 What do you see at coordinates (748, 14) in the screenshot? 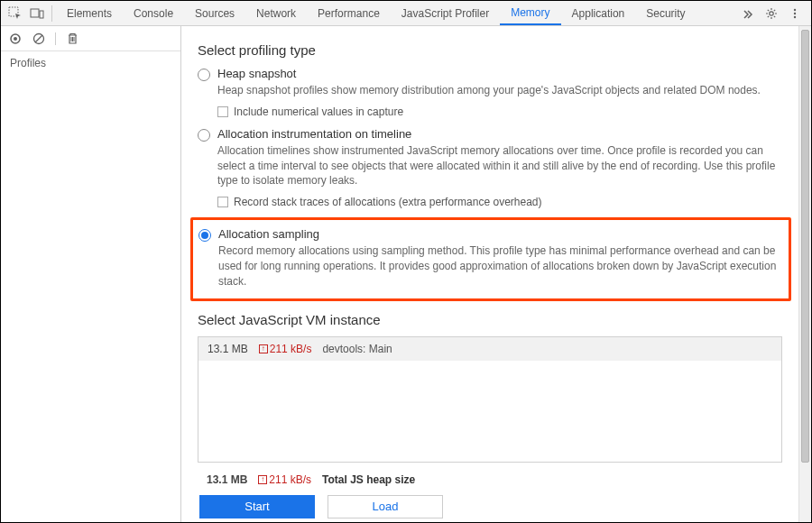
I see `more-tabs-icon` at bounding box center [748, 14].